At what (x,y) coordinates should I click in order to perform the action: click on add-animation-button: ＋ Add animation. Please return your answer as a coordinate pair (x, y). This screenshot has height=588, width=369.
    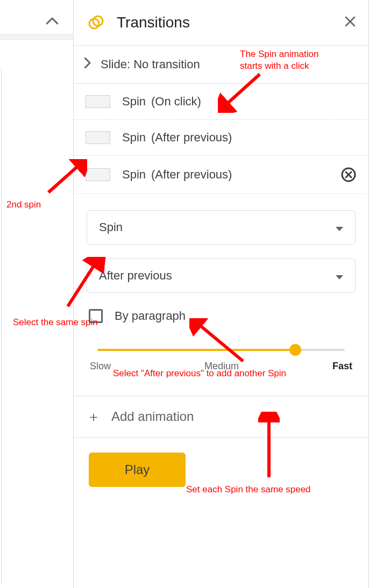
    Looking at the image, I should click on (221, 417).